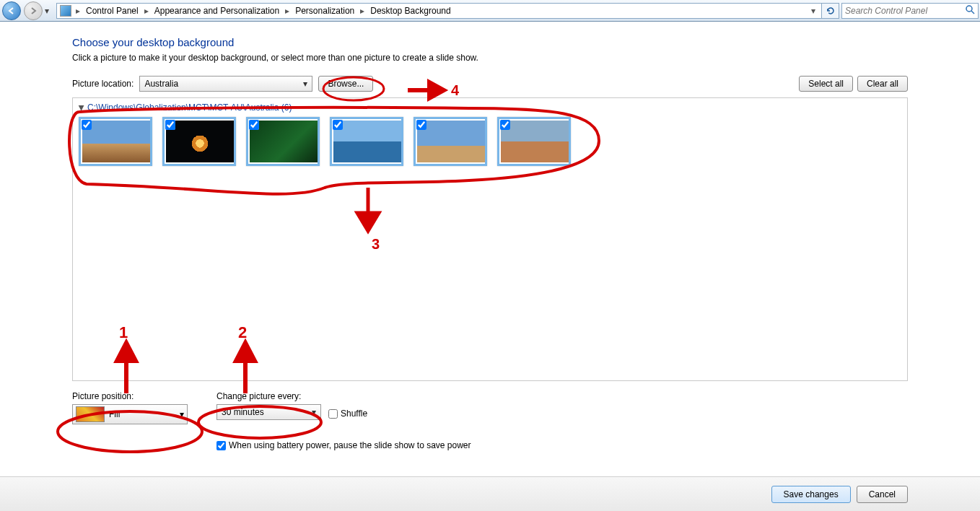 This screenshot has height=511, width=980. I want to click on crumb-control-panel: Control Panel, so click(113, 11).